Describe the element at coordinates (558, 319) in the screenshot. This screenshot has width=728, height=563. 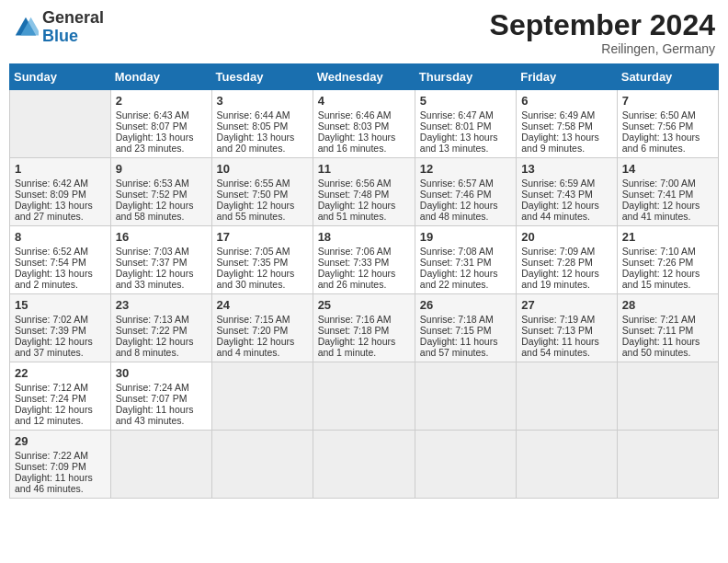
I see `sunrise: Sunrise: 7:19 AM` at that location.